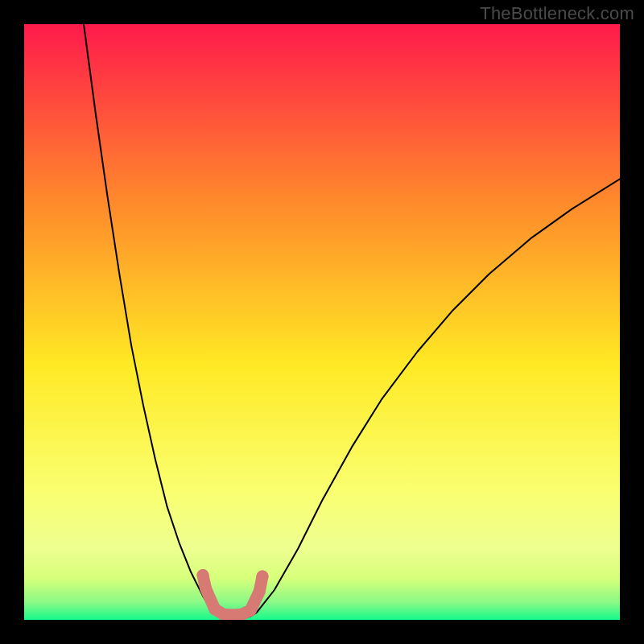 This screenshot has height=644, width=644. I want to click on watermark-text: TheBottleneck.com, so click(557, 14).